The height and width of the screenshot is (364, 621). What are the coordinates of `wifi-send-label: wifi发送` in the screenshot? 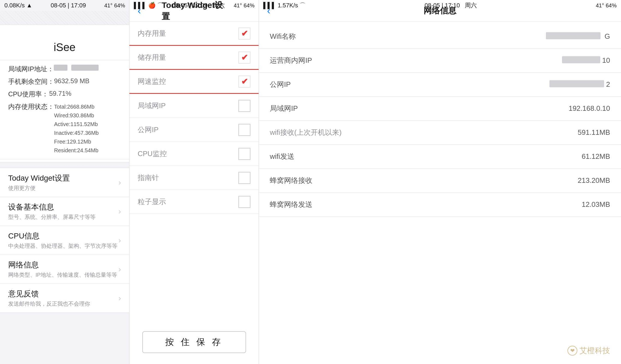 It's located at (282, 157).